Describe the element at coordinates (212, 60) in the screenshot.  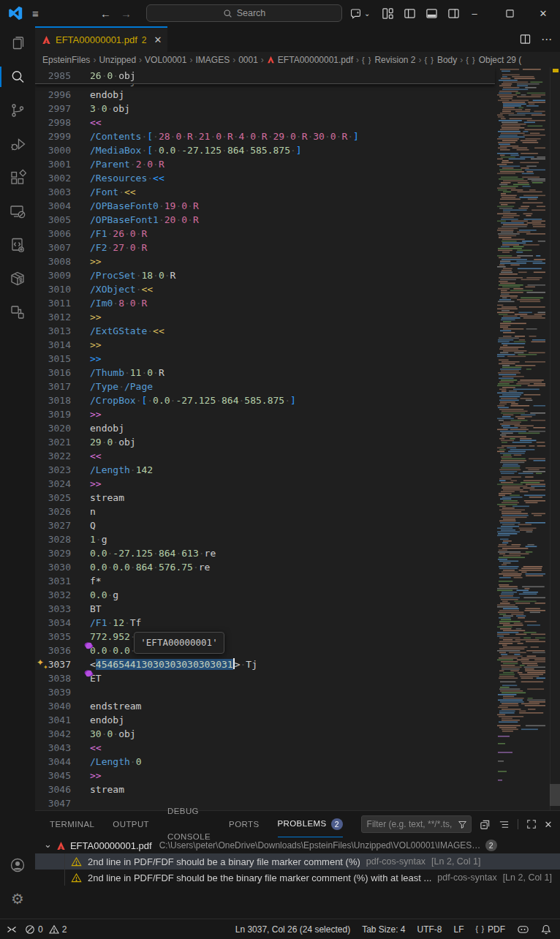
I see `breadcrumb-item: IMAGES` at that location.